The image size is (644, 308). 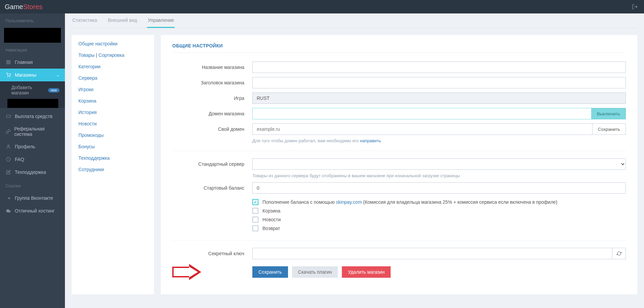 What do you see at coordinates (212, 188) in the screenshot?
I see `label-start-balance: Стартовый баланс` at bounding box center [212, 188].